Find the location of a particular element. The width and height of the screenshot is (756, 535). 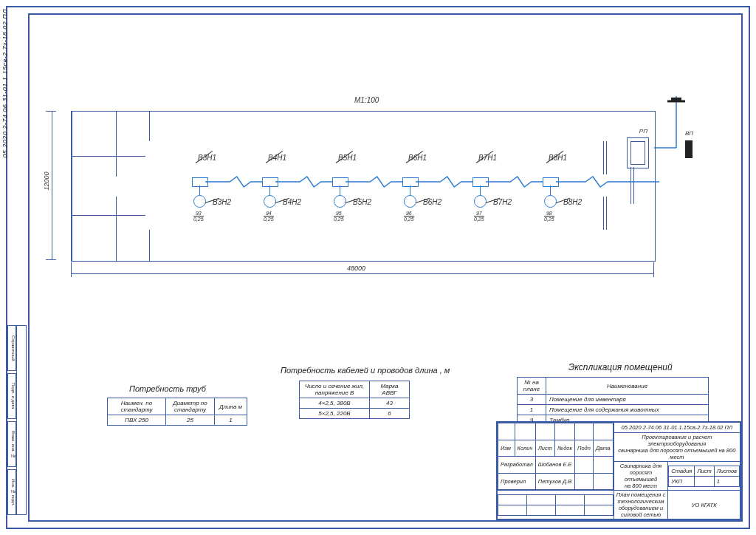

pipes-title: Потребность труб is located at coordinates (168, 389).